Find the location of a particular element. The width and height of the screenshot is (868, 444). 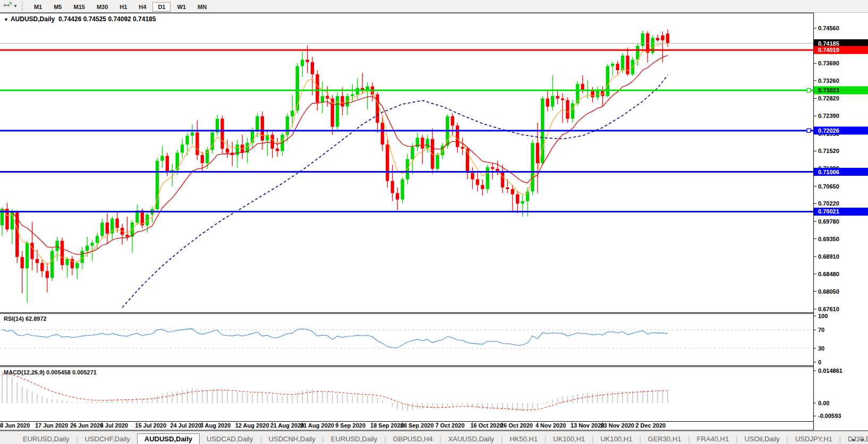

svg-text: 0.73690 is located at coordinates (829, 63).